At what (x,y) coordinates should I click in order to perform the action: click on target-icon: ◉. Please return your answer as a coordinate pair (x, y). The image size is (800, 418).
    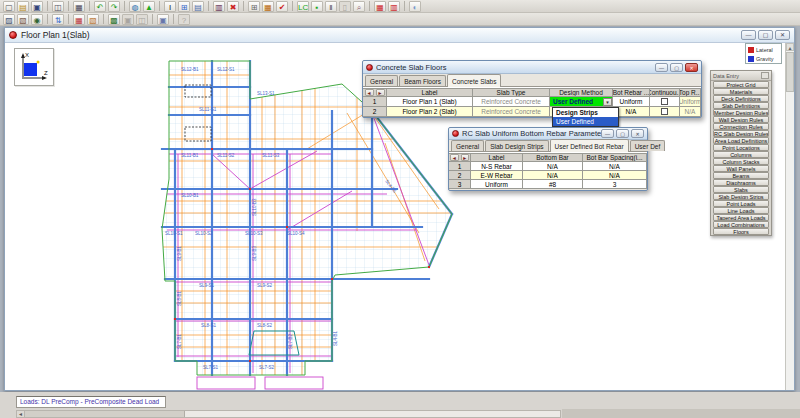
    Looking at the image, I should click on (37, 20).